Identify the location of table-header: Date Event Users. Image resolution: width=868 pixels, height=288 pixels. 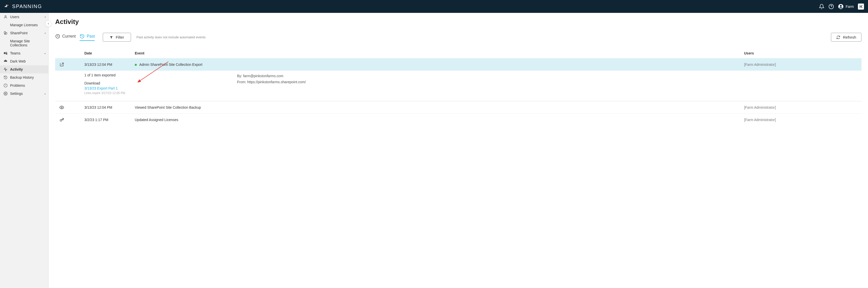
(458, 53).